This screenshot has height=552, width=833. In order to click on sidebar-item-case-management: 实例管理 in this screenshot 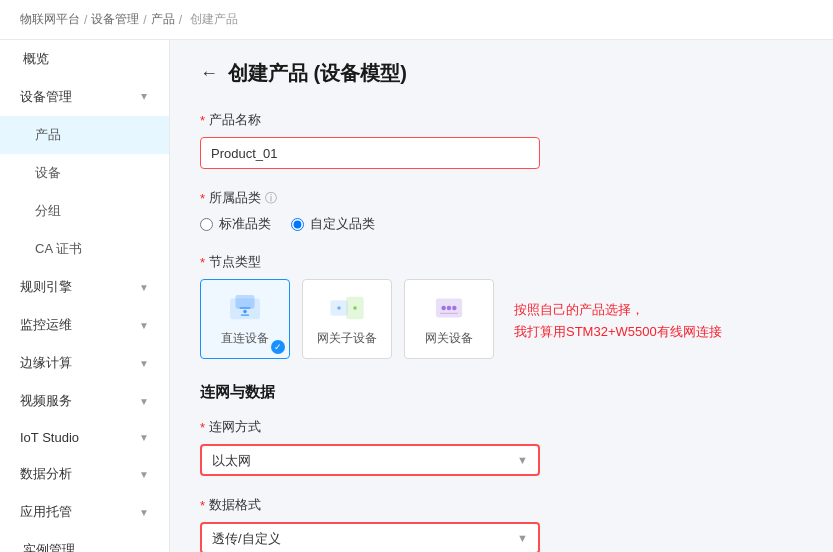, I will do `click(84, 542)`.